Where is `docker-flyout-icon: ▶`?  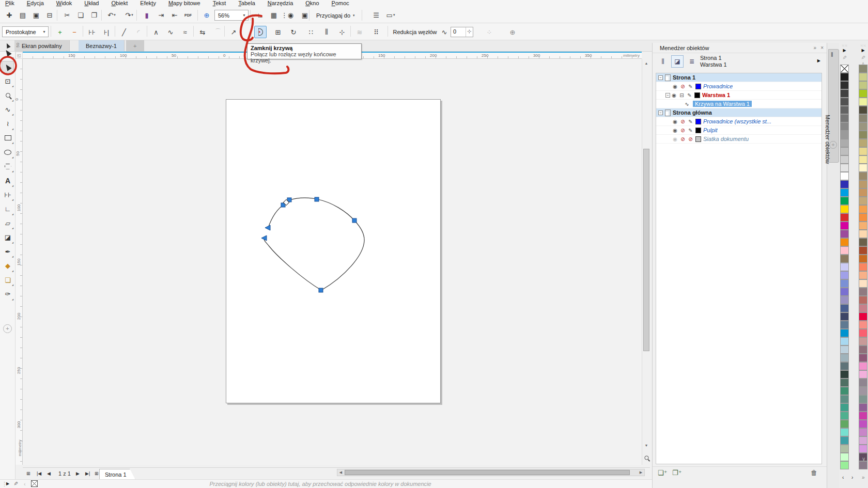
docker-flyout-icon: ▶ is located at coordinates (819, 61).